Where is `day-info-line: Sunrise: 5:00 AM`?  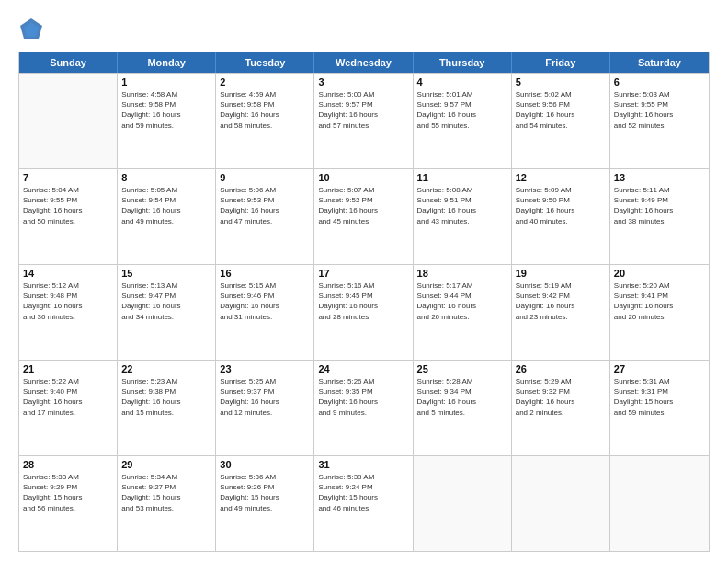
day-info-line: Sunrise: 5:00 AM is located at coordinates (363, 94).